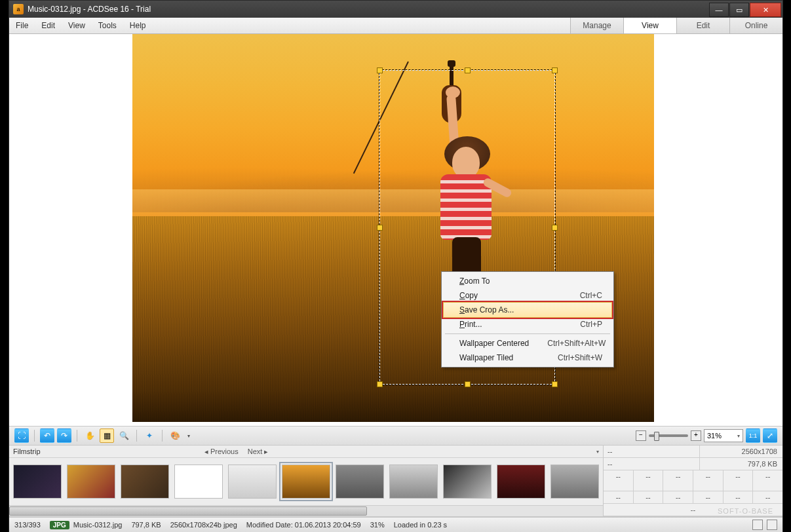 The height and width of the screenshot is (532, 791). Describe the element at coordinates (396, 436) in the screenshot. I see `view-toolbar: ⛶ ↶ ↷ ✋ ▦ 🔍 ✦ 🎨 ▾ − + 31%▾ 1:1 ⤢` at that location.